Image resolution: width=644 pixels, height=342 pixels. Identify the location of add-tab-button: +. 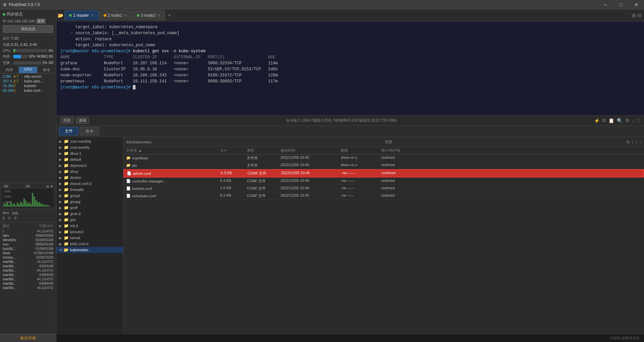
(169, 15).